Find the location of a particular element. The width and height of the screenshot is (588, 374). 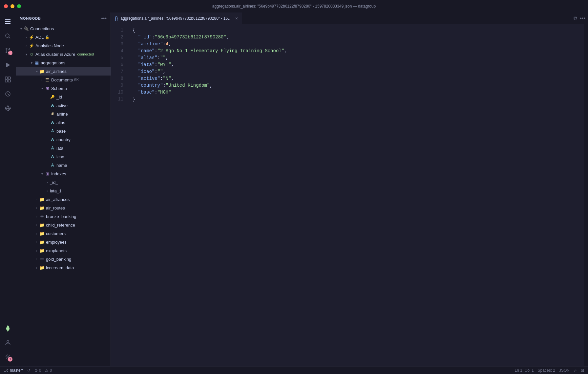

field-active: A active is located at coordinates (63, 105).